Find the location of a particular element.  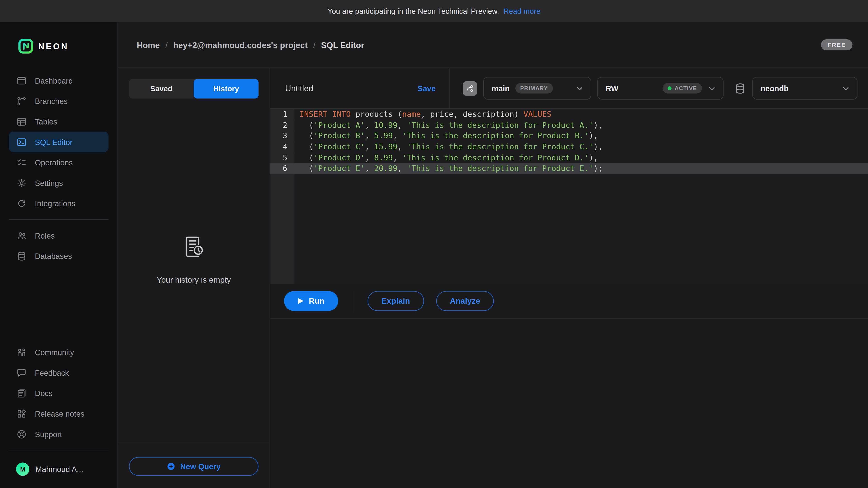

code-line: 1 INSERT INTO products (name, price, des… is located at coordinates (569, 115).